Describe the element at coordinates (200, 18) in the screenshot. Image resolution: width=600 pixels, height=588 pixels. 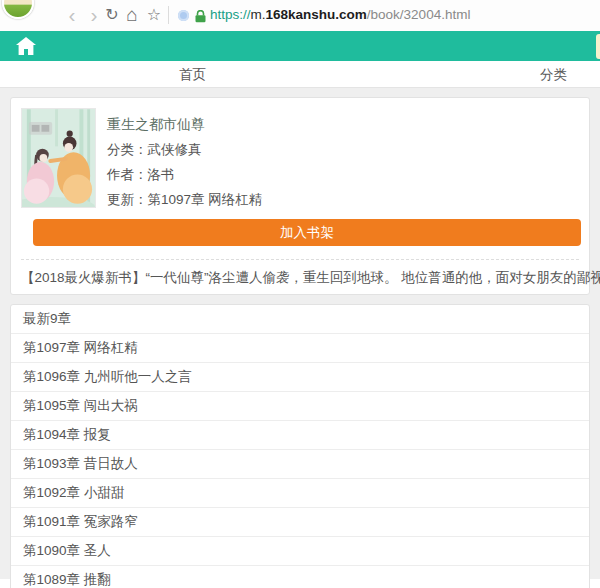
I see `secure-lock-icon` at that location.